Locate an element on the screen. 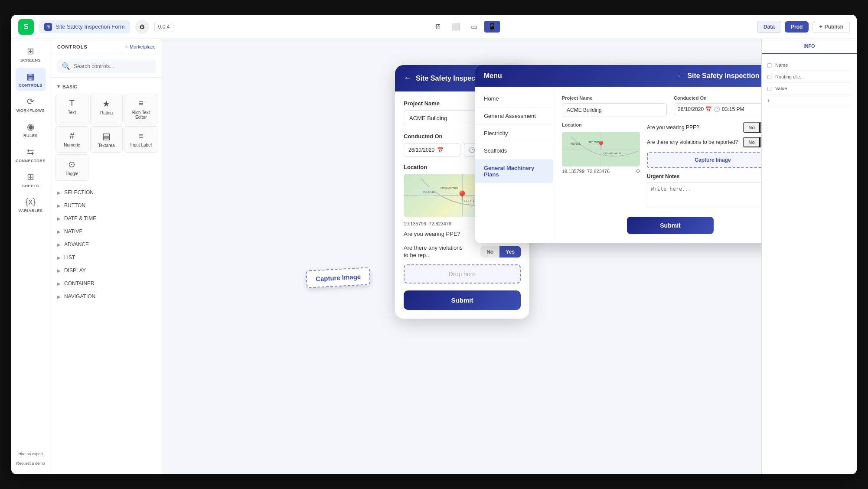 This screenshot has width=868, height=489. tablet-ppe-no: No is located at coordinates (752, 127).